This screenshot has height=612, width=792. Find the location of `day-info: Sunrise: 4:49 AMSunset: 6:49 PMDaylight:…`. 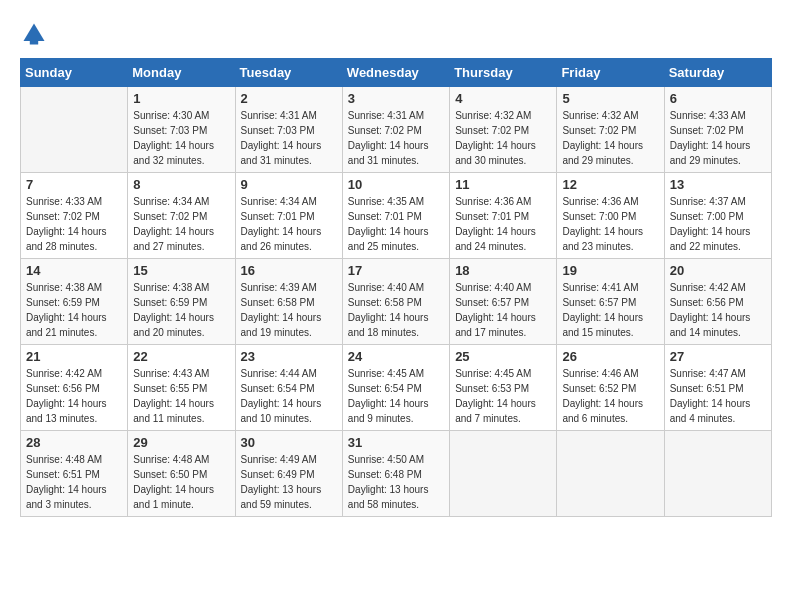

day-info: Sunrise: 4:49 AMSunset: 6:49 PMDaylight:… is located at coordinates (289, 482).